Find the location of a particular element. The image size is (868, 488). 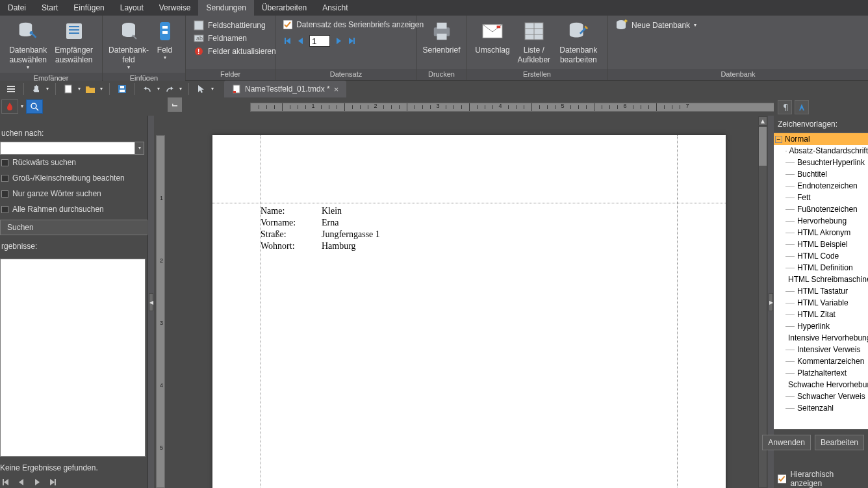

ribbon-group-erstellen-label: Erstellen is located at coordinates (537, 74).